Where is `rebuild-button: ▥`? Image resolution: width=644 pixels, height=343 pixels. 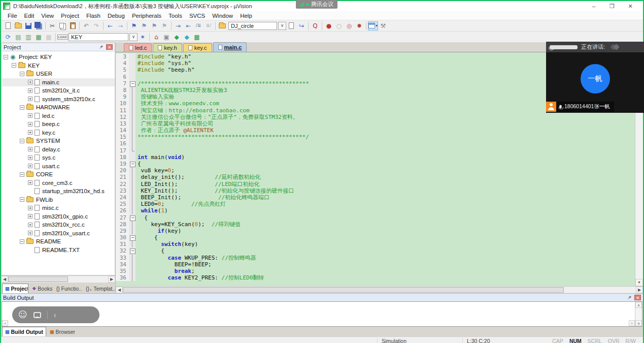 rebuild-button: ▥ is located at coordinates (28, 37).